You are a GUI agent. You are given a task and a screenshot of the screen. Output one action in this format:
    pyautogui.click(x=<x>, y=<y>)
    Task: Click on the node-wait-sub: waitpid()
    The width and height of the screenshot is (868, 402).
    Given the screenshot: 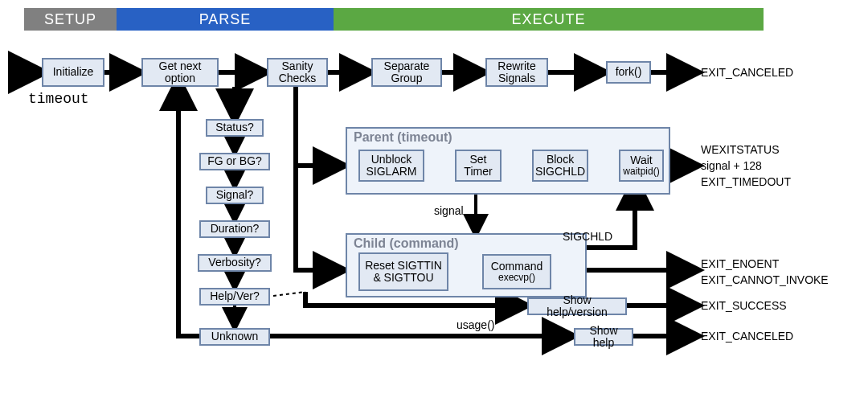 What is the action you would take?
    pyautogui.click(x=641, y=172)
    